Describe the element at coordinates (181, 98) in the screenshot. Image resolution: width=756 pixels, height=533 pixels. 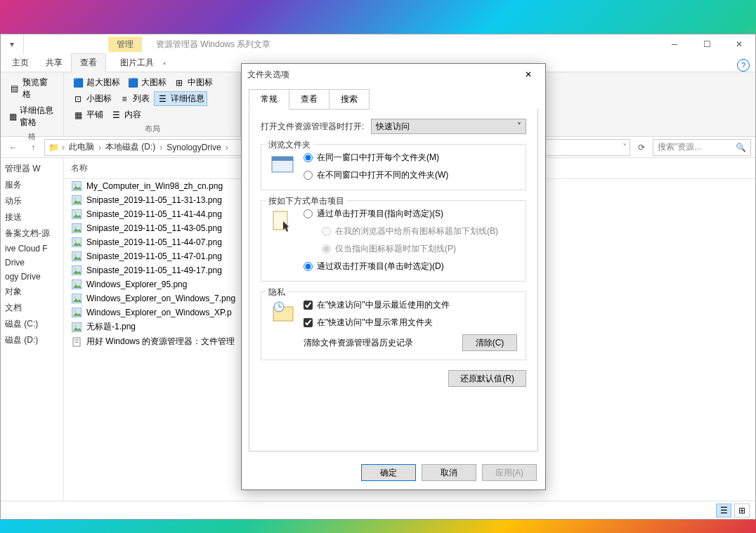
I see `view-details: ☰详细信息` at that location.